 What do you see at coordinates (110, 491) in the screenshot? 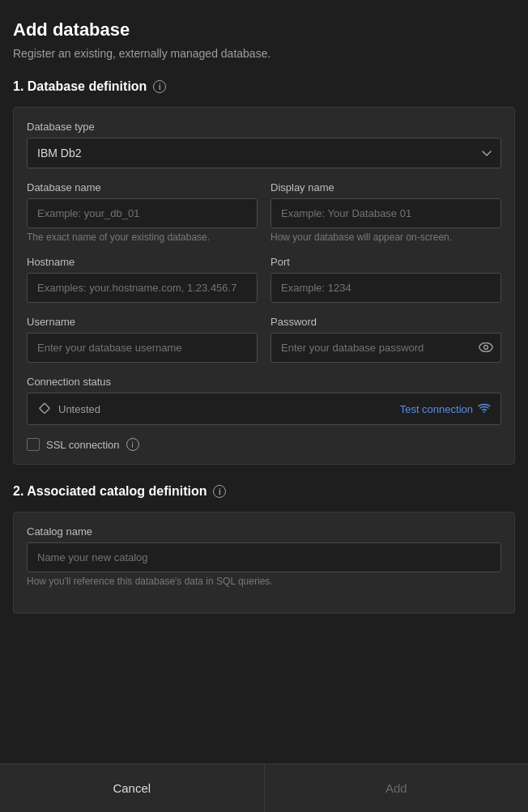
I see `section2-label: 2. Associated catalog definition` at bounding box center [110, 491].